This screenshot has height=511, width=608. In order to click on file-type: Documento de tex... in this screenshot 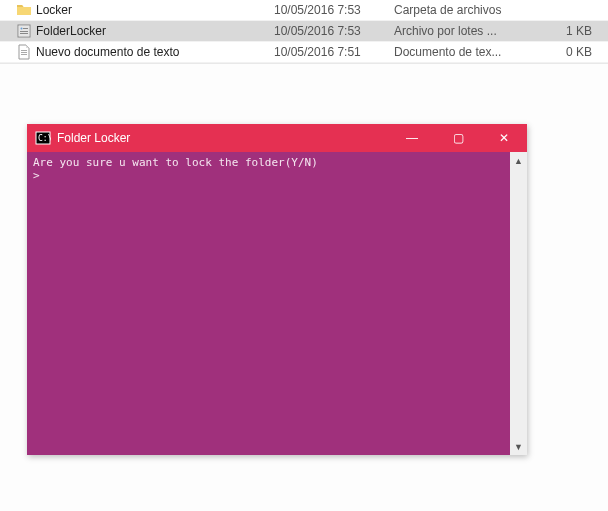, I will do `click(469, 52)`.